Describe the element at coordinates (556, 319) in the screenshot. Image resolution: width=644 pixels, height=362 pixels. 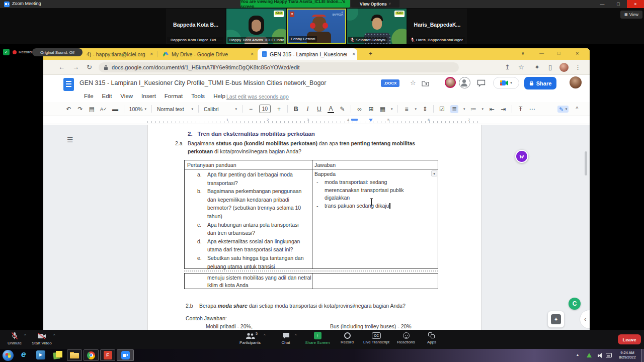
I see `explore-button: ✦` at that location.